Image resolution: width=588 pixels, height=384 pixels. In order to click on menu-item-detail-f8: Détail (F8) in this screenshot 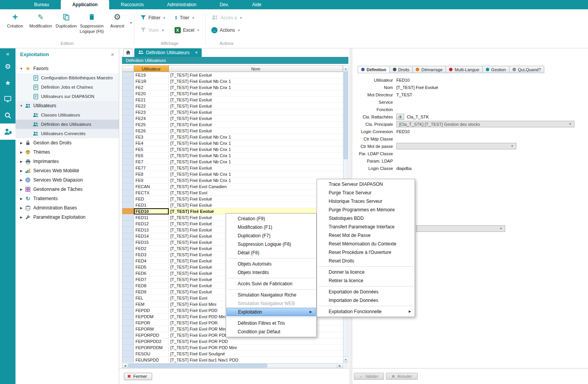, I will do `click(271, 253)`.